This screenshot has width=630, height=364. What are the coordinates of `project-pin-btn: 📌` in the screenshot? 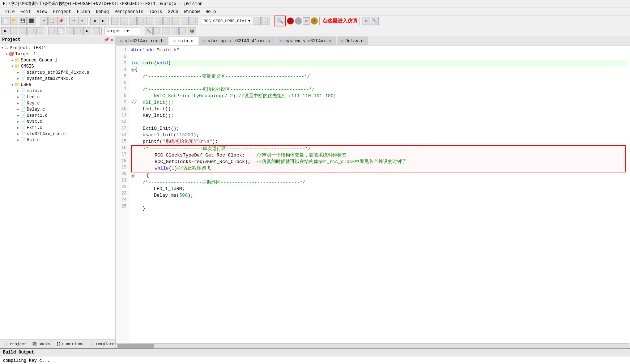 It's located at (106, 40).